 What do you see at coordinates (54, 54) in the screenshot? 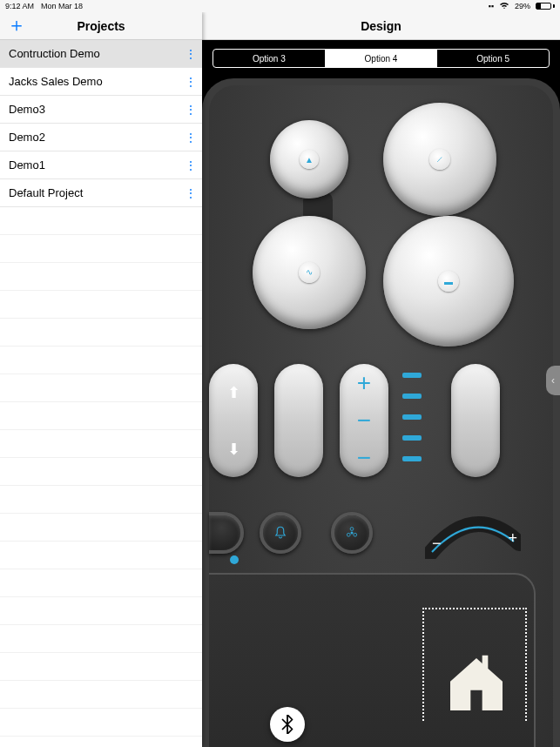
I see `project-label: Contruction Demo` at bounding box center [54, 54].